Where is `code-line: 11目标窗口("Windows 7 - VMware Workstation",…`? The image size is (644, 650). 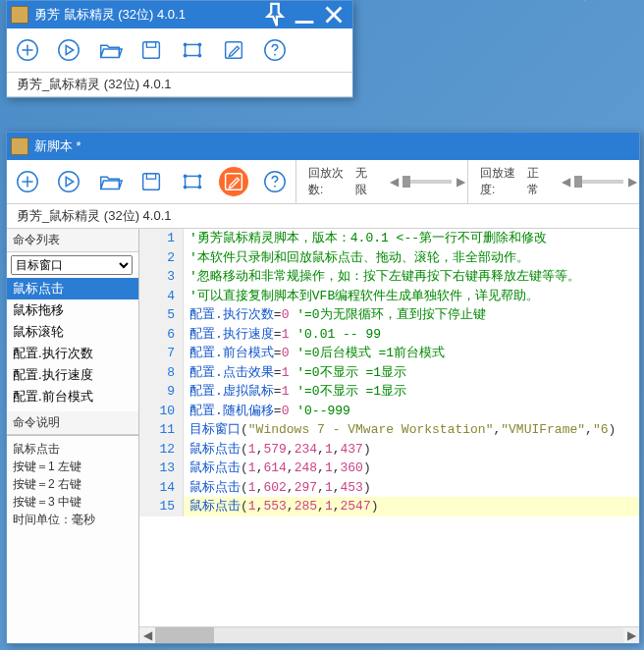 code-line: 11目标窗口("Windows 7 - VMware Workstation",… is located at coordinates (389, 430).